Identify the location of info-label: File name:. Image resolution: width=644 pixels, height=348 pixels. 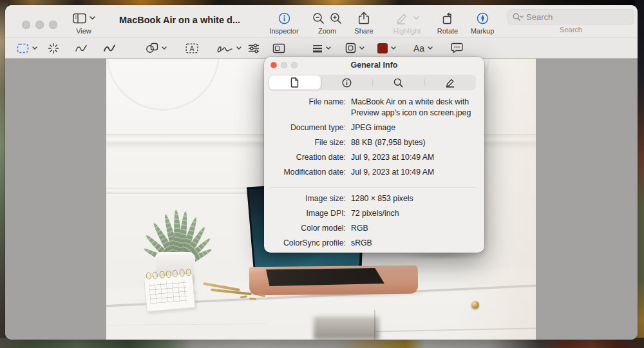
(308, 108).